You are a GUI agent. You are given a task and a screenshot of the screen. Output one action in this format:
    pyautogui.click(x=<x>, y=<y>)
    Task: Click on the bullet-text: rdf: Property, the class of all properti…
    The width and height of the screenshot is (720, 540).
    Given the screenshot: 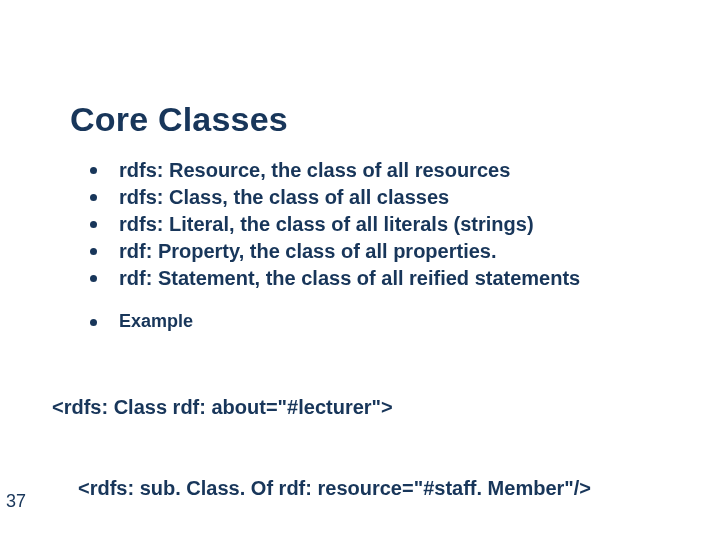 What is the action you would take?
    pyautogui.click(x=308, y=252)
    